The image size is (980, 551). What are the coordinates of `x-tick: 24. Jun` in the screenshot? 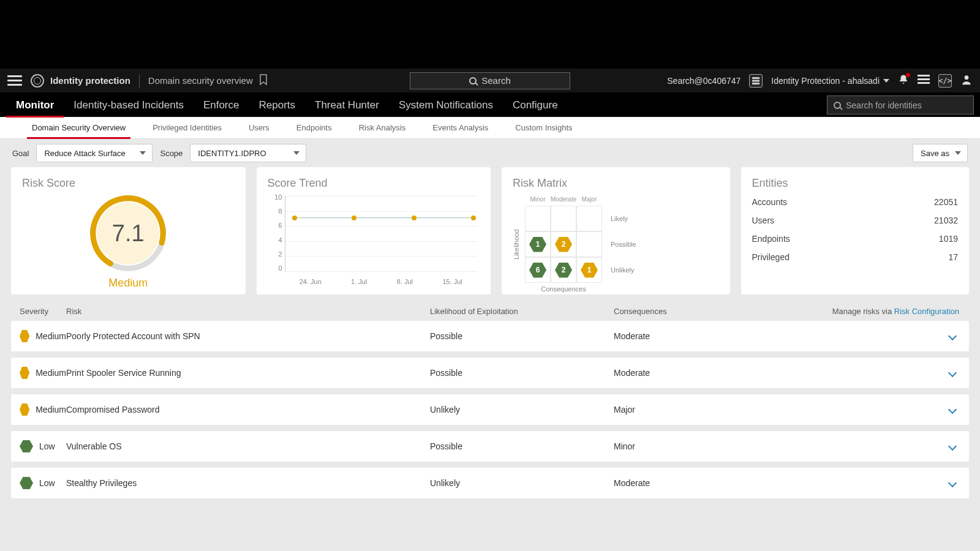 It's located at (311, 282).